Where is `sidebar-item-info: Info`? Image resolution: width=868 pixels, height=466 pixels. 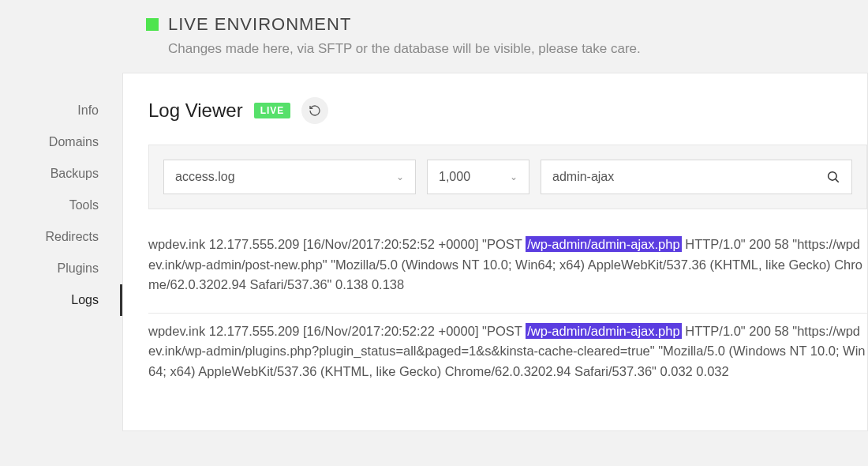 sidebar-item-info: Info is located at coordinates (62, 111).